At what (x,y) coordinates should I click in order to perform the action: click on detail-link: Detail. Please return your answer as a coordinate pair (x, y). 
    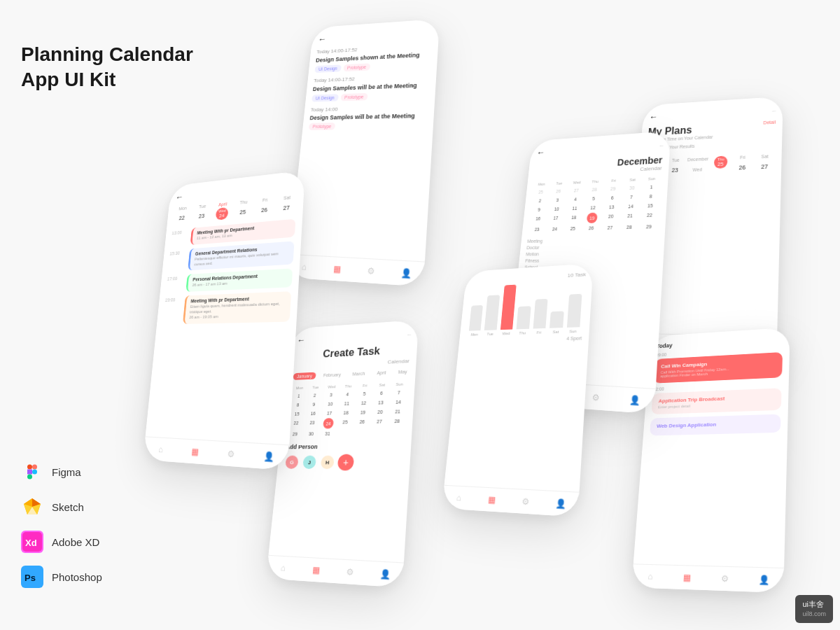
    Looking at the image, I should click on (769, 122).